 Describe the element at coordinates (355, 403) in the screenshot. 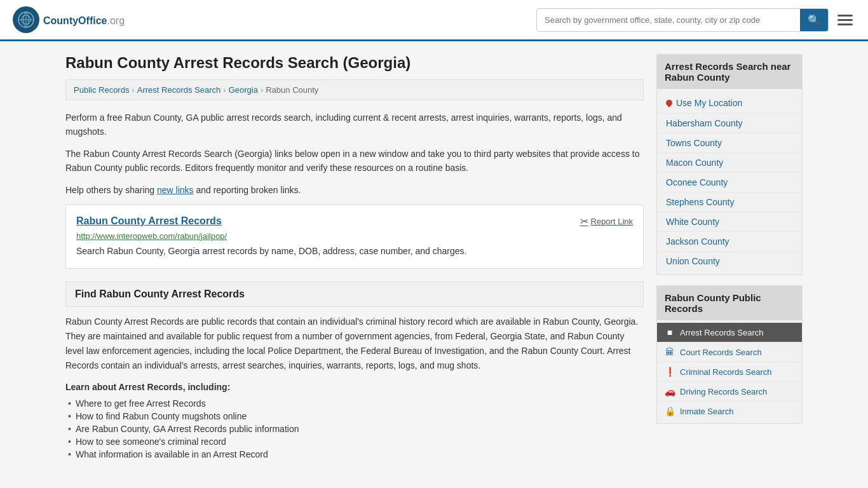

I see `learn-list-item: Where to get free Arrest Records` at that location.